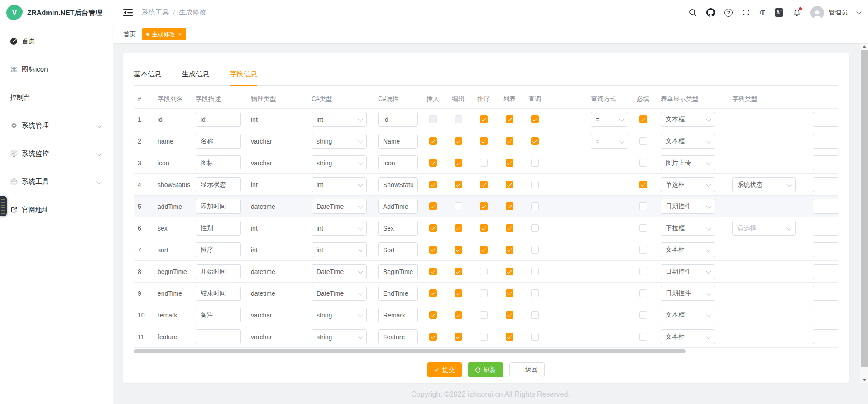 The image size is (868, 404). What do you see at coordinates (56, 69) in the screenshot?
I see `sidebar-item-icons: ⌘ 图标icon` at bounding box center [56, 69].